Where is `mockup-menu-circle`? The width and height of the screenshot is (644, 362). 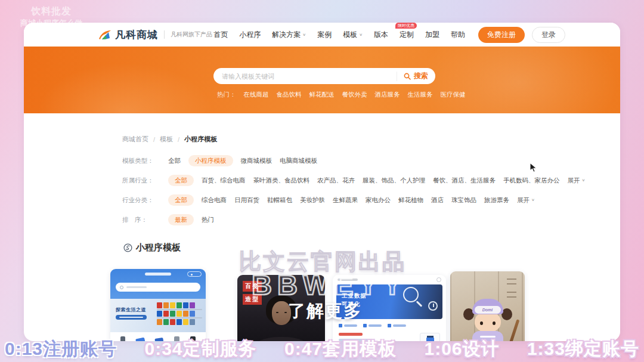
mockup-menu-circle is located at coordinates (439, 280).